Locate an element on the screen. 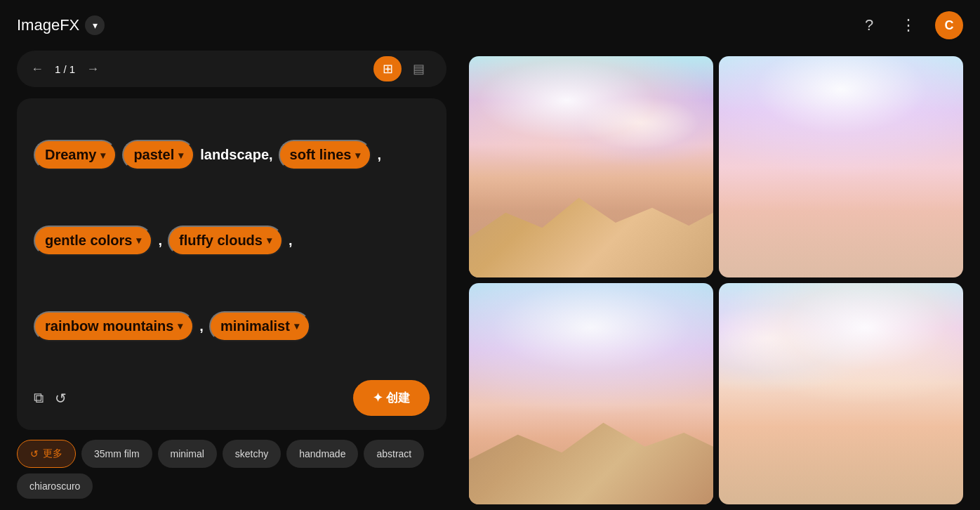 This screenshot has height=510, width=980. grid-view-button: ⊞ is located at coordinates (388, 69).